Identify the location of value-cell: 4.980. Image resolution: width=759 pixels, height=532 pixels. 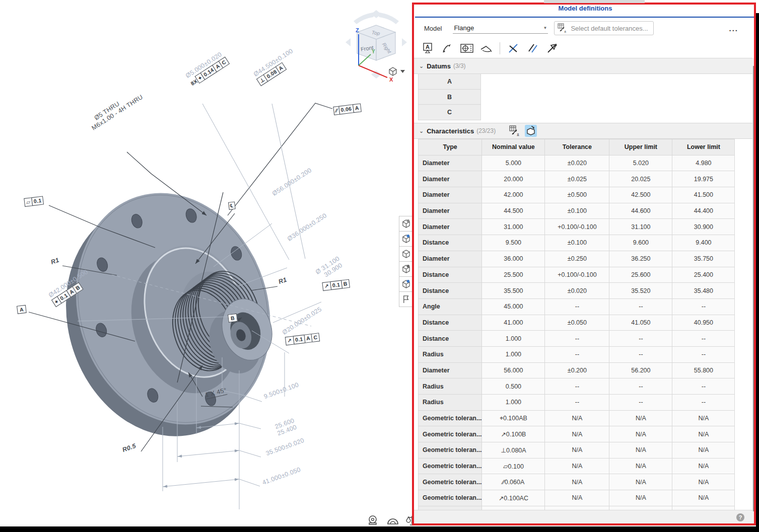
(704, 163).